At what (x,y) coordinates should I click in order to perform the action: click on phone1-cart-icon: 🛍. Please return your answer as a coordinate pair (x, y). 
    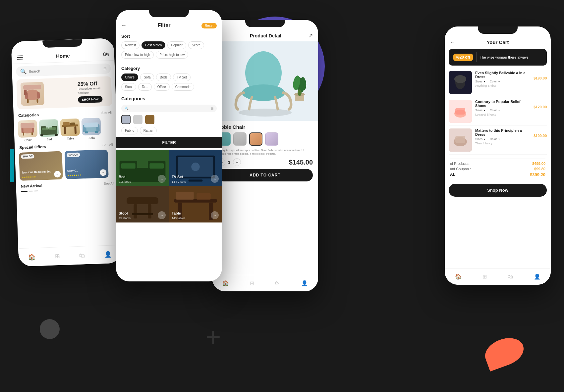
    Looking at the image, I should click on (106, 54).